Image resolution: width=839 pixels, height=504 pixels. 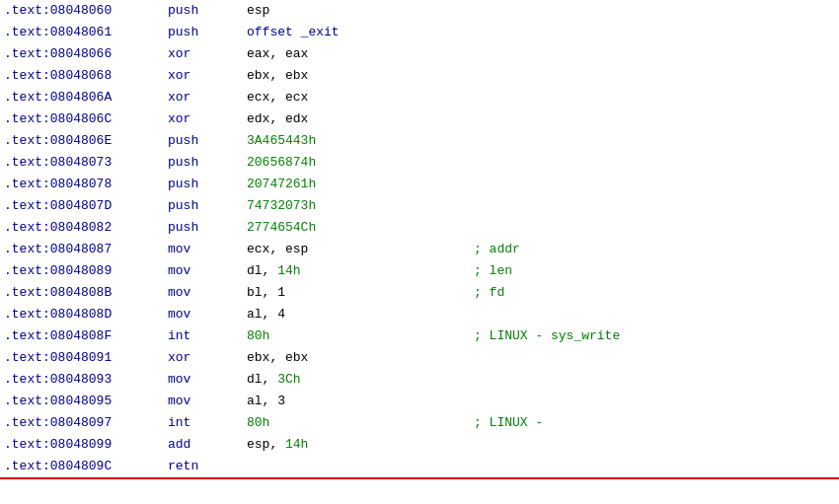 What do you see at coordinates (84, 141) in the screenshot?
I see `address-cell: .text:0804806E` at bounding box center [84, 141].